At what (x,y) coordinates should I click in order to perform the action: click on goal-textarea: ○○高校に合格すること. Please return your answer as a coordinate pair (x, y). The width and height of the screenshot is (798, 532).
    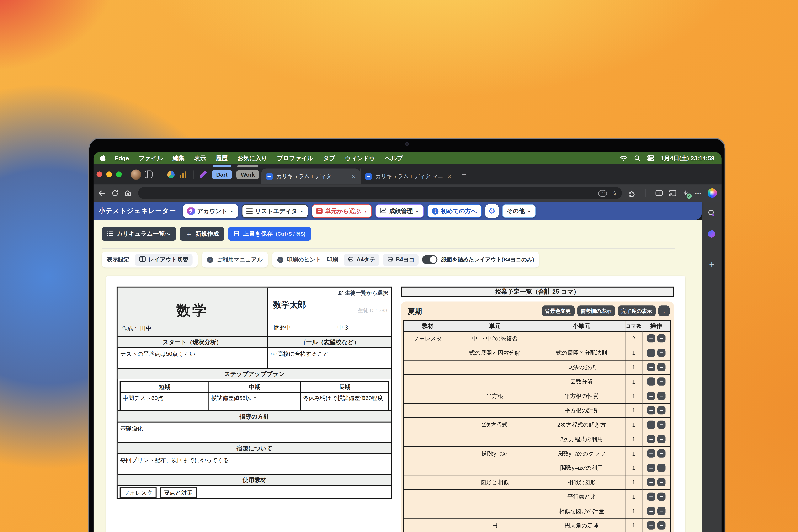
    Looking at the image, I should click on (330, 358).